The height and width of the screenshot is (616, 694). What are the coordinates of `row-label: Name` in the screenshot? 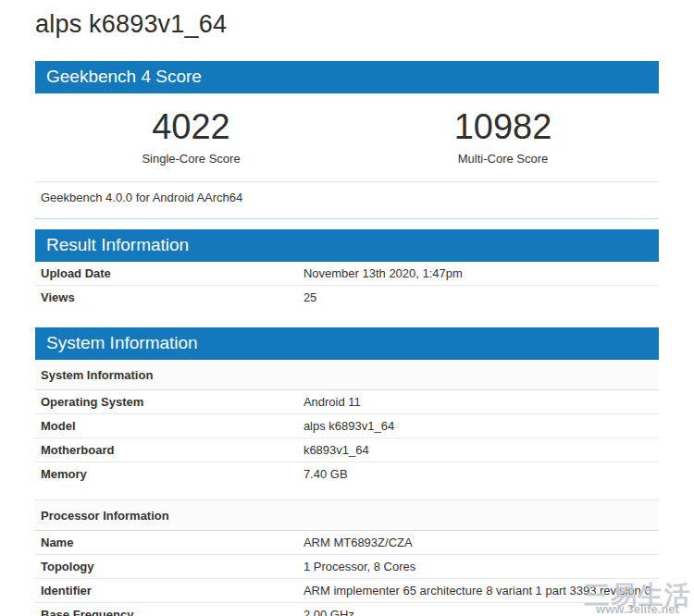 It's located at (172, 542).